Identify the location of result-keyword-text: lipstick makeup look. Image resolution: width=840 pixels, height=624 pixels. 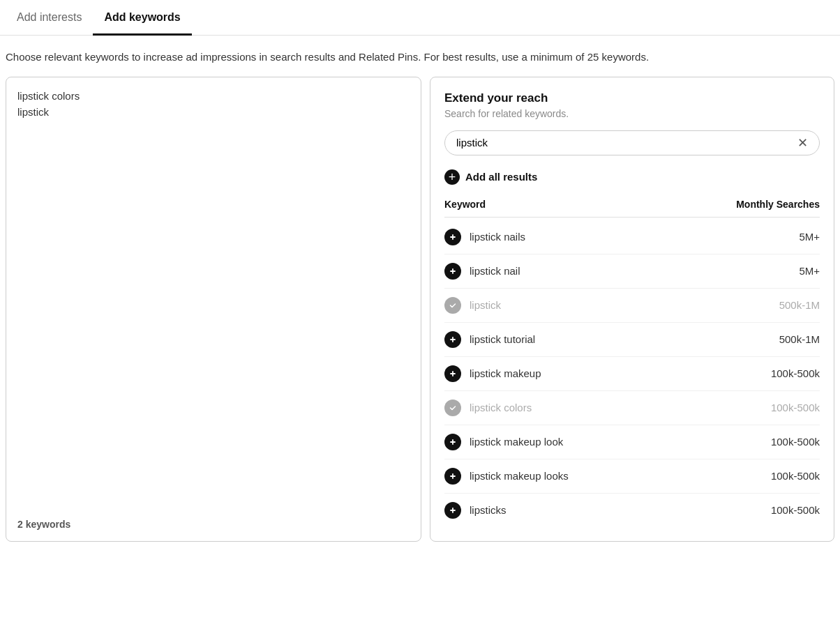
(610, 442).